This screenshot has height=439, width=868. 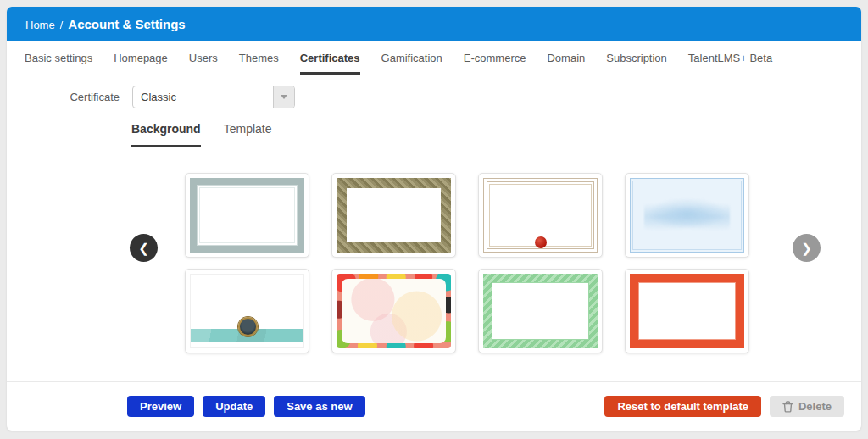 I want to click on tab-ecommerce: E-commerce, so click(x=495, y=58).